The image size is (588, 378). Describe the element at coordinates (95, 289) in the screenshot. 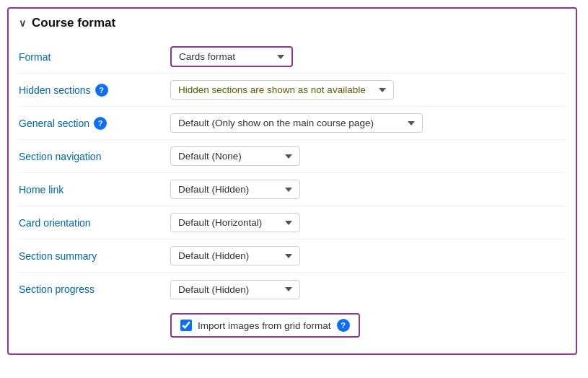

I see `section-progress-label: Section progress` at that location.